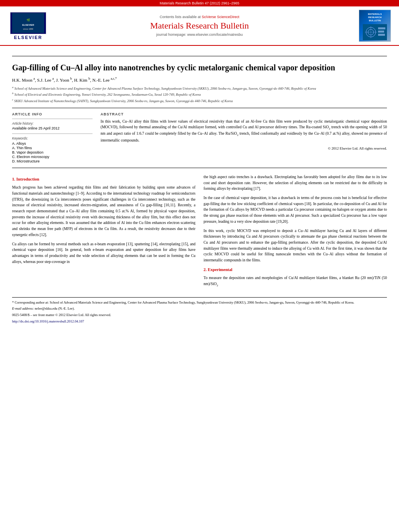 The width and height of the screenshot is (399, 532). Describe the element at coordinates (221, 17) in the screenshot. I see `sciverse-link: SciVerse ScienceDirect` at that location.